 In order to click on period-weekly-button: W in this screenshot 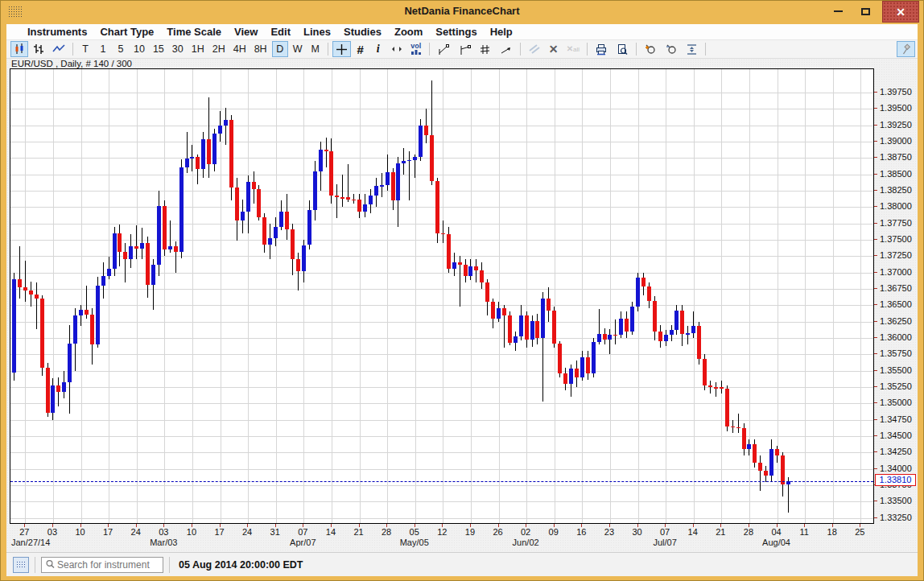, I will do `click(298, 49)`.